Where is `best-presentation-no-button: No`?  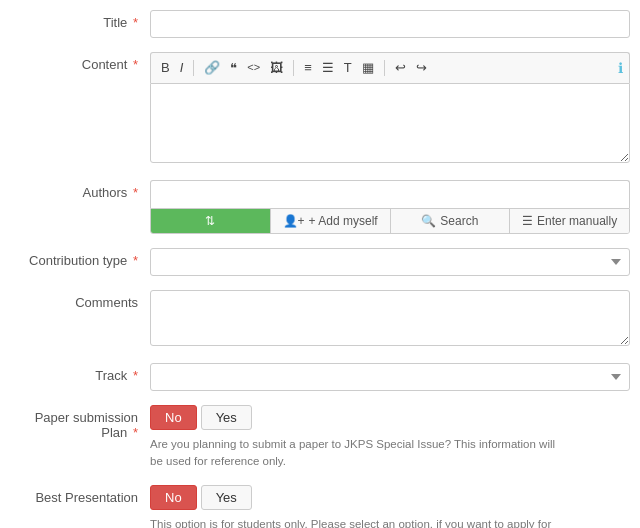 best-presentation-no-button: No is located at coordinates (174, 498).